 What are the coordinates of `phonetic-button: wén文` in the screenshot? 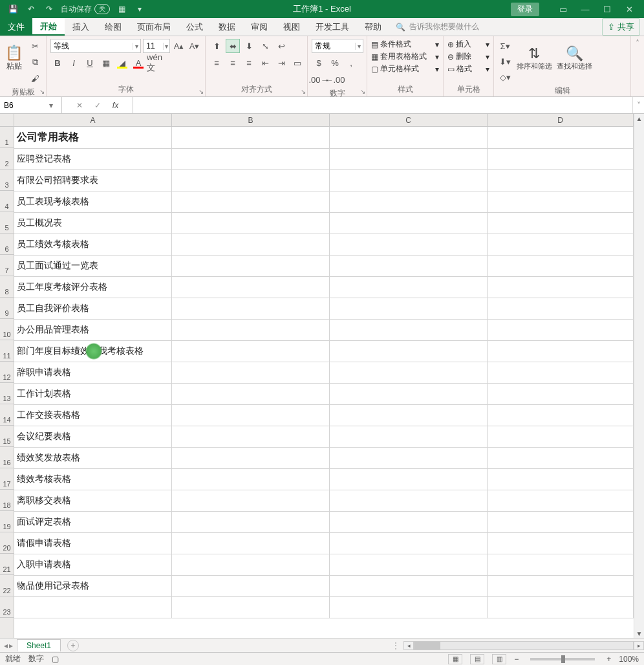 It's located at (155, 63).